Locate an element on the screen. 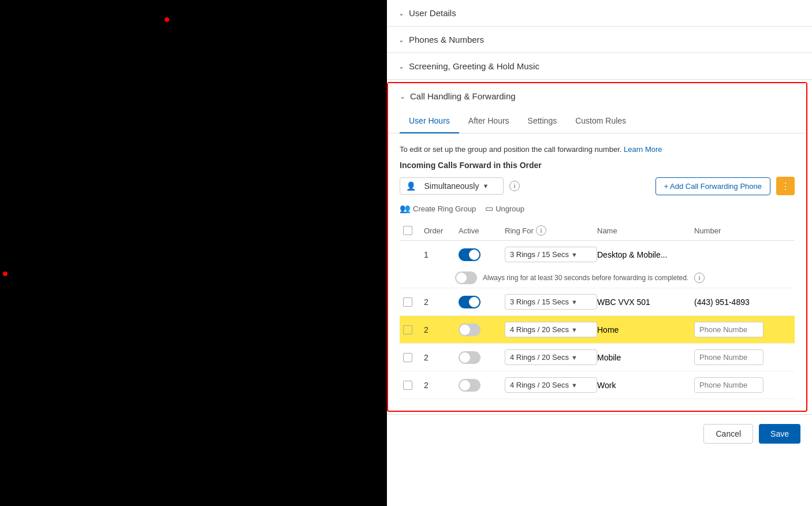 The height and width of the screenshot is (506, 812). row2-name: WBC VVX 501 is located at coordinates (646, 302).